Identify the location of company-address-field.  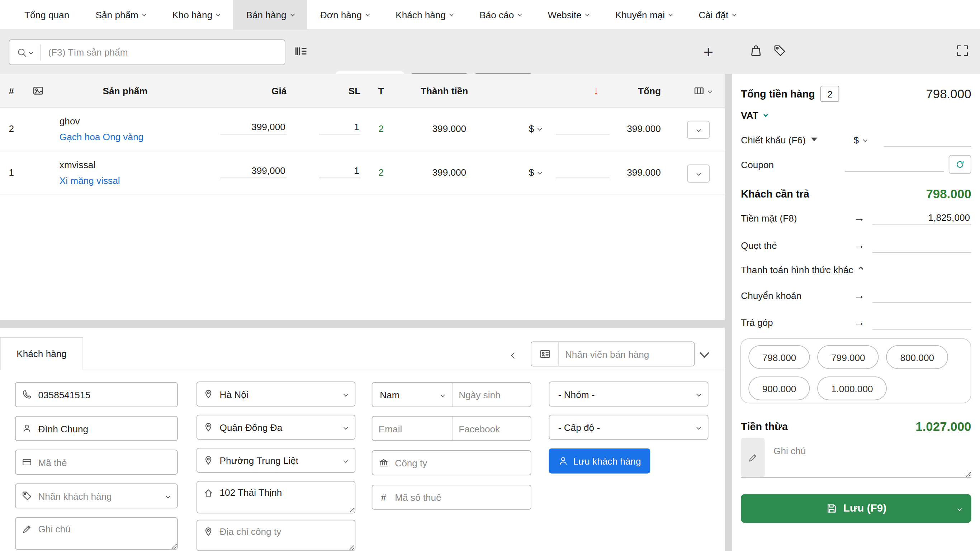
(276, 535).